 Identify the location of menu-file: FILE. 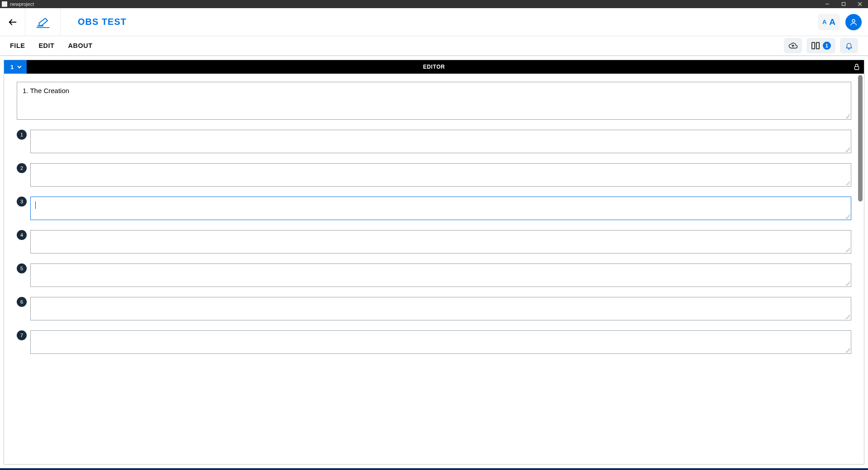
(17, 46).